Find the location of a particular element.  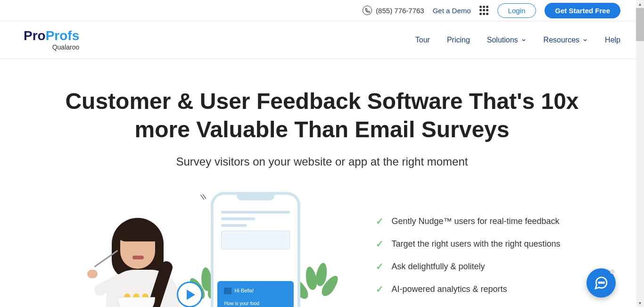

nav-pricing: Pricing is located at coordinates (458, 40).